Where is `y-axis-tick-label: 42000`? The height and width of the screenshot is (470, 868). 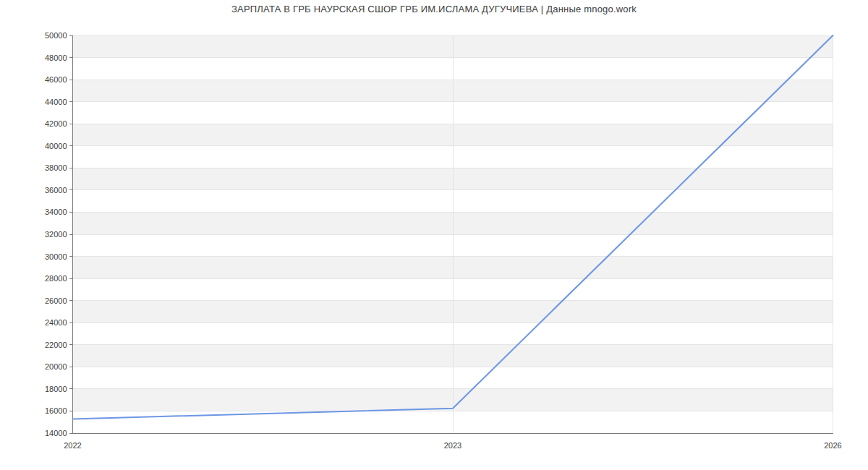 y-axis-tick-label: 42000 is located at coordinates (56, 124).